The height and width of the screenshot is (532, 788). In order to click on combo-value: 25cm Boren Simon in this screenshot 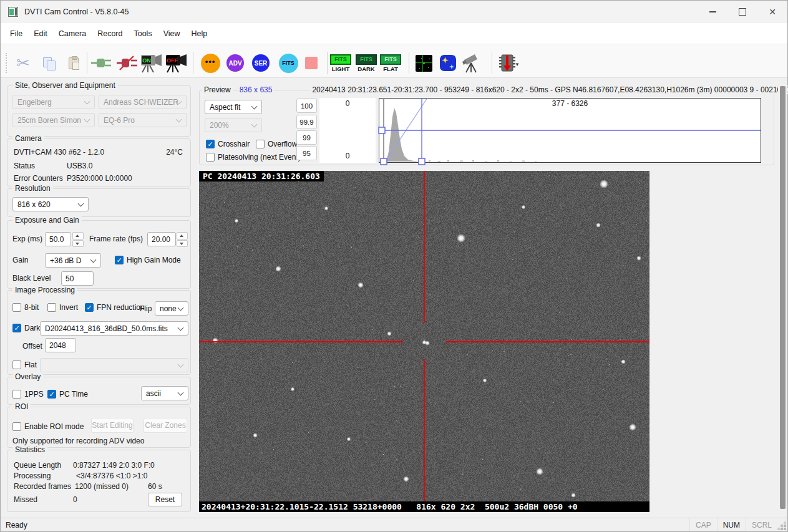, I will do `click(49, 120)`.